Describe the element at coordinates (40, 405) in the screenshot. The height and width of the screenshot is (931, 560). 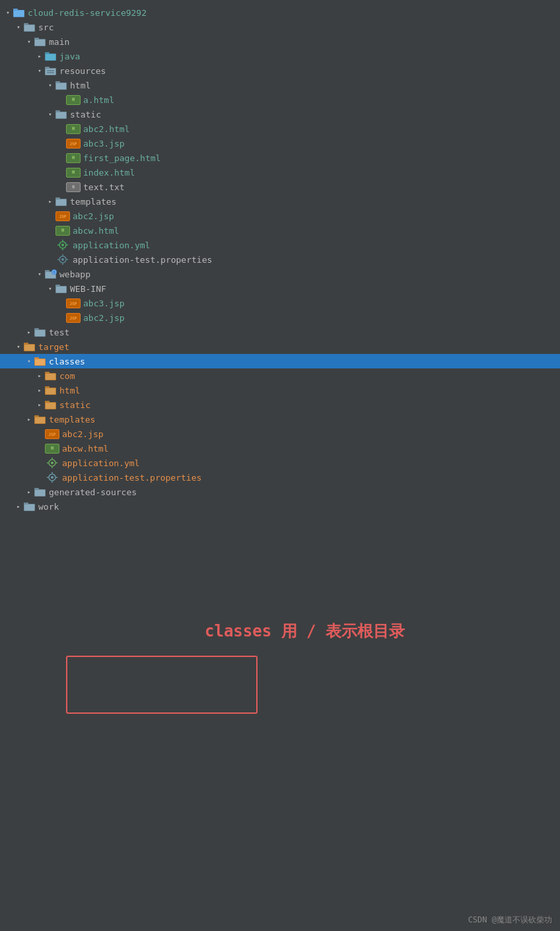
I see `chevron-static-target` at that location.